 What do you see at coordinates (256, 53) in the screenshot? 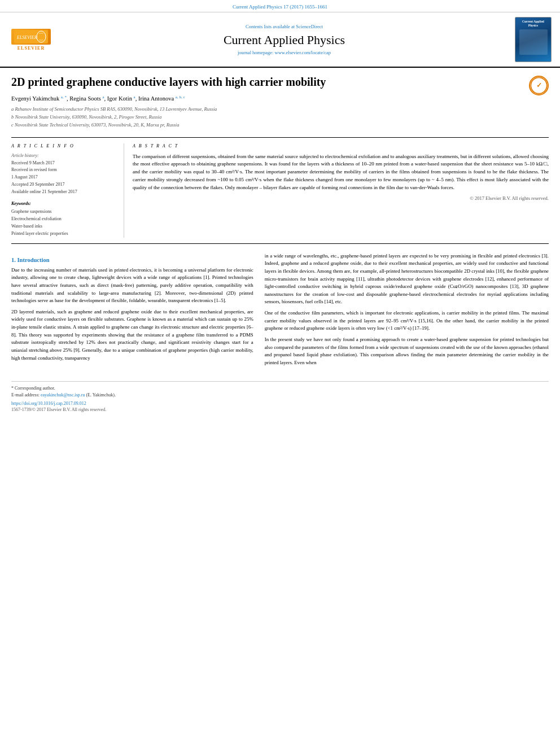
I see `homepage-label: journal homepage:` at bounding box center [256, 53].